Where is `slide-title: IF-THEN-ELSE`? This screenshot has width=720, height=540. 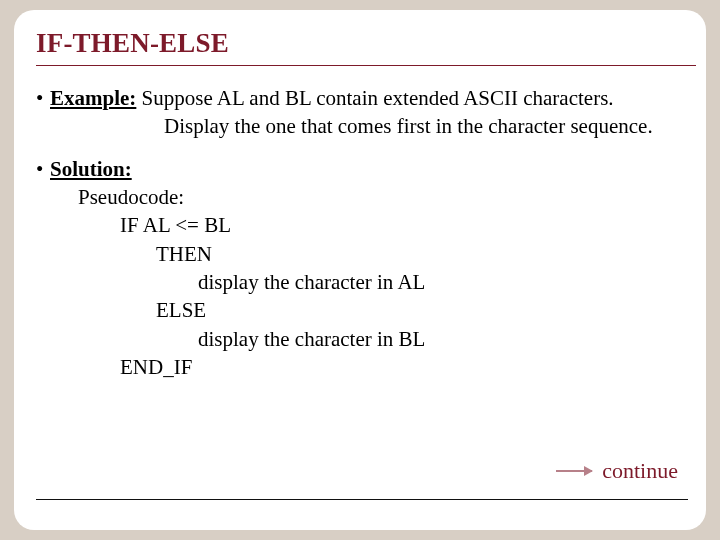
slide-title: IF-THEN-ELSE is located at coordinates (366, 44).